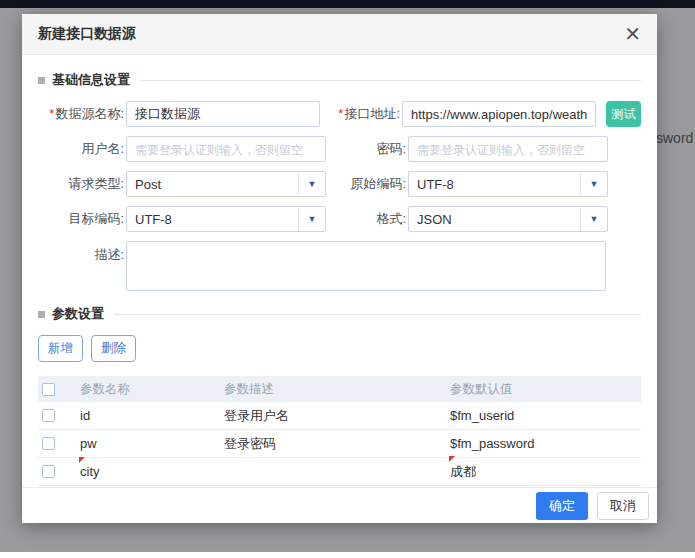 The height and width of the screenshot is (558, 695). What do you see at coordinates (499, 114) in the screenshot?
I see `api-url-input` at bounding box center [499, 114].